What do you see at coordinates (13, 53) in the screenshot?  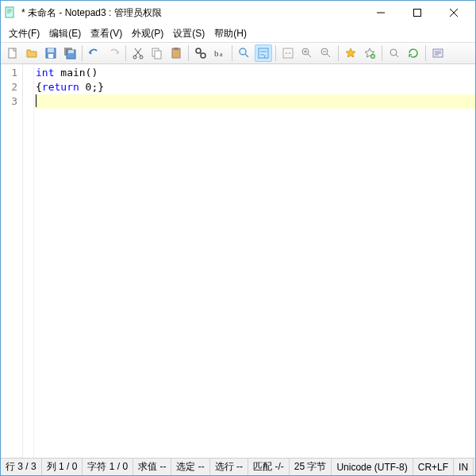 I see `new-file-icon` at bounding box center [13, 53].